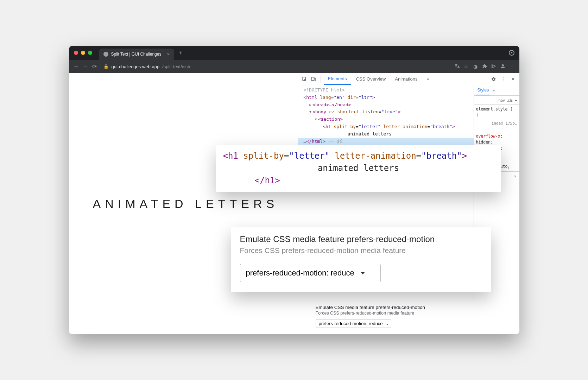  Describe the element at coordinates (76, 53) in the screenshot. I see `close-window-button` at that location.